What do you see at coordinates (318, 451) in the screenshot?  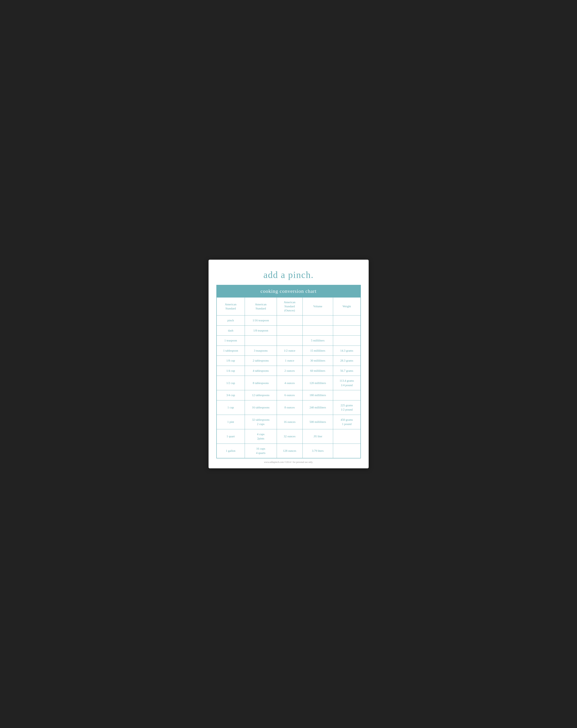 I see `cell-r11-c3: 3.79 liters` at bounding box center [318, 451].